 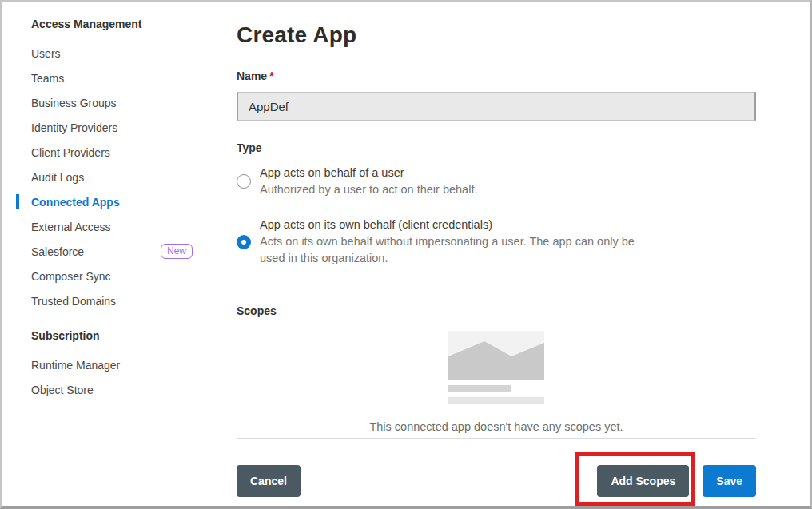 What do you see at coordinates (109, 364) in the screenshot?
I see `sidebar-item-runtime-manager: Runtime Manager` at bounding box center [109, 364].